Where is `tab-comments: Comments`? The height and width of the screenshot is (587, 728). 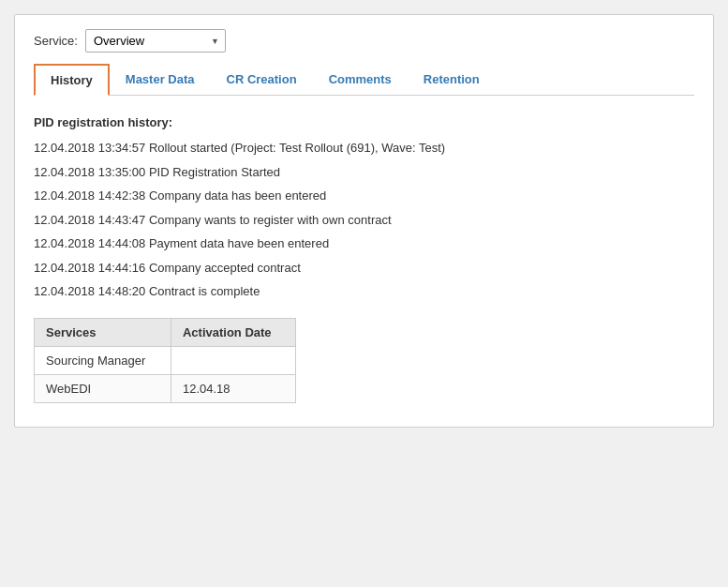
tab-comments: Comments is located at coordinates (360, 80).